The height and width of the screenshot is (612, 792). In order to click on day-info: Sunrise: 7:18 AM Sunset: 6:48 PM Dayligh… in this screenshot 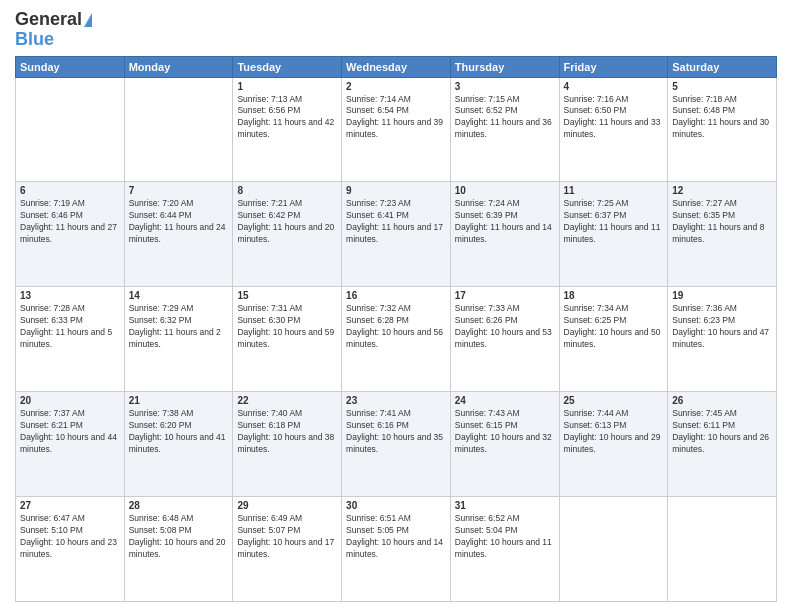, I will do `click(722, 118)`.